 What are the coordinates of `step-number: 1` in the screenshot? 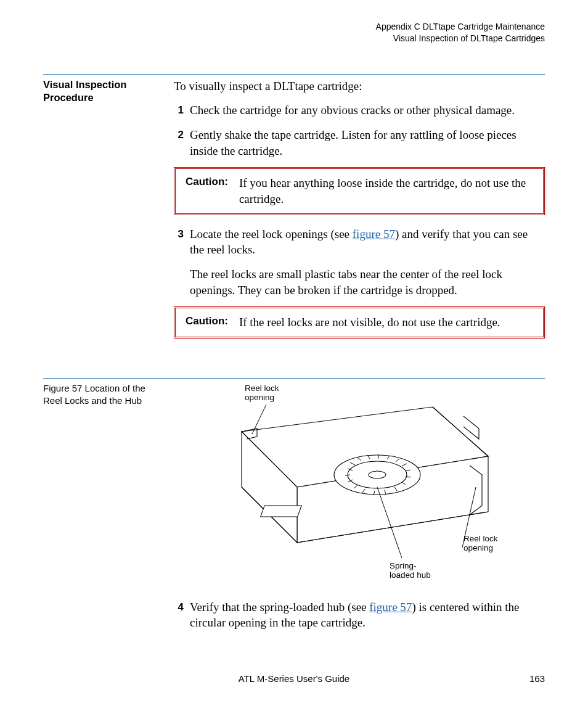 It's located at (179, 110).